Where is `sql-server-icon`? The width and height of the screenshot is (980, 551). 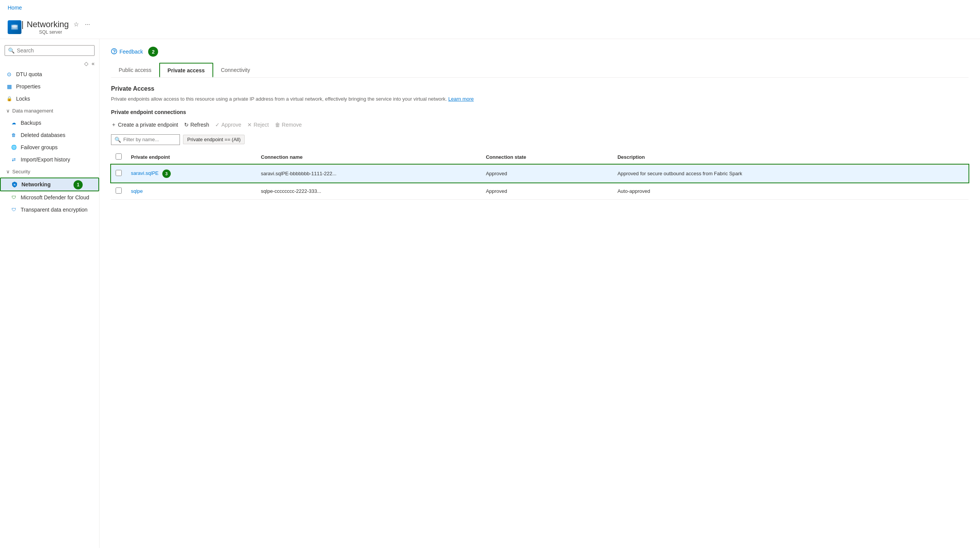 sql-server-icon is located at coordinates (15, 27).